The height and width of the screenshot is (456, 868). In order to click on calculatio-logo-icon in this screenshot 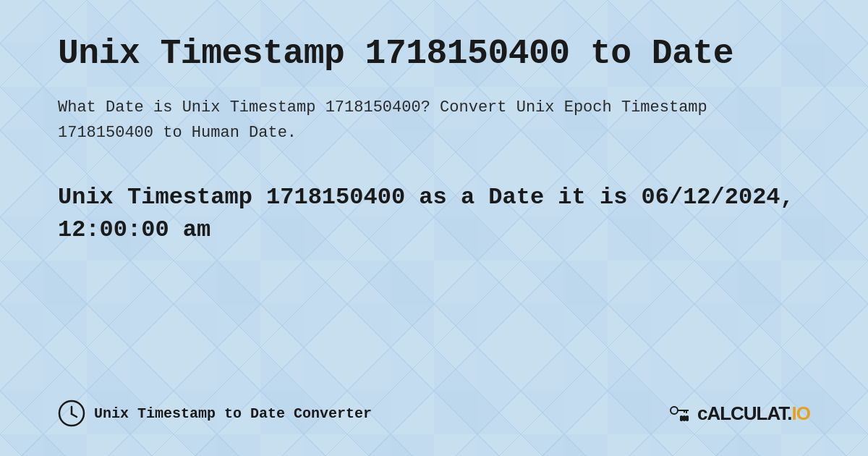, I will do `click(680, 413)`.